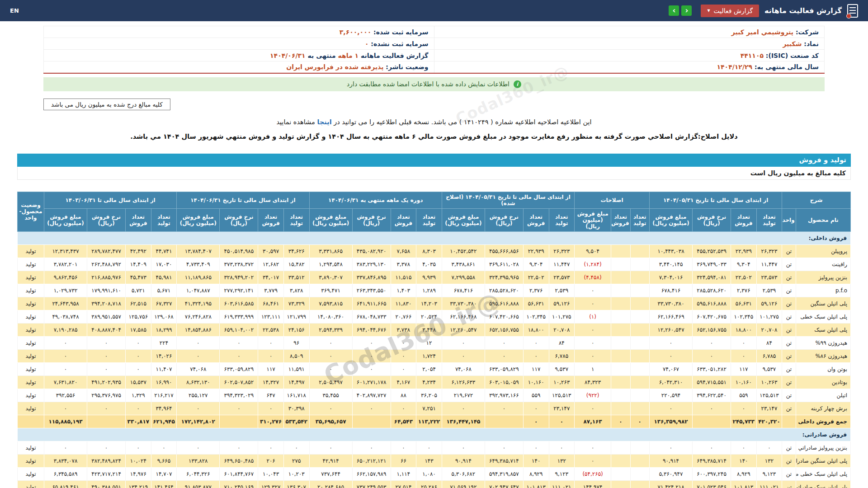  I want to click on value-cell: ۵,۶۷۱, so click(164, 290).